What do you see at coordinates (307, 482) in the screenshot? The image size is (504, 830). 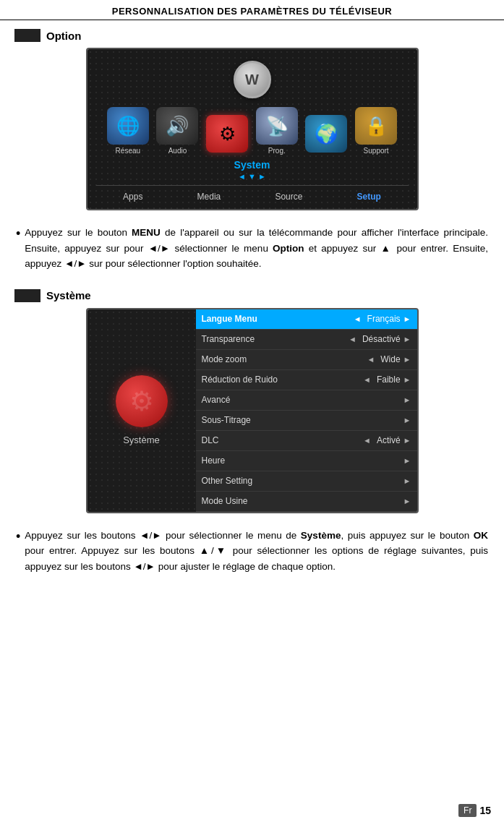 I see `menu-row-othersetting: Other Setting ►` at bounding box center [307, 482].